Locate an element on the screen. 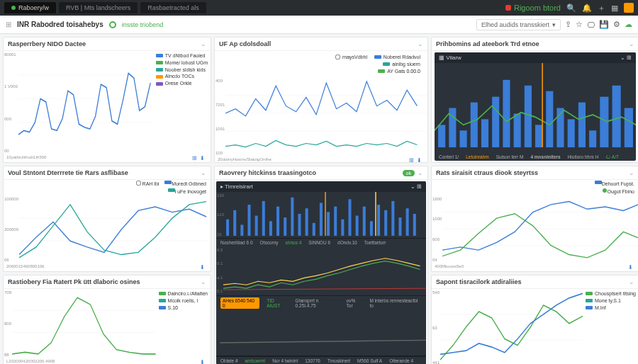 Image resolution: width=638 pixels, height=364 pixels. legend: Chousptsert titsing Mone ty.S.1 M.Inf is located at coordinates (610, 326).